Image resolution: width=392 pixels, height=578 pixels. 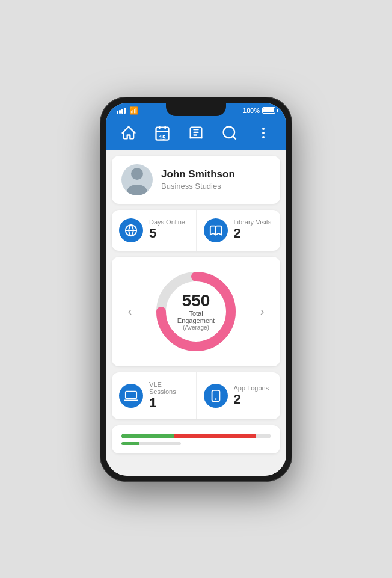 What do you see at coordinates (196, 312) in the screenshot?
I see `engagement-chart-card: ‹ 550 Total Engagement (Average) ›` at bounding box center [196, 312].